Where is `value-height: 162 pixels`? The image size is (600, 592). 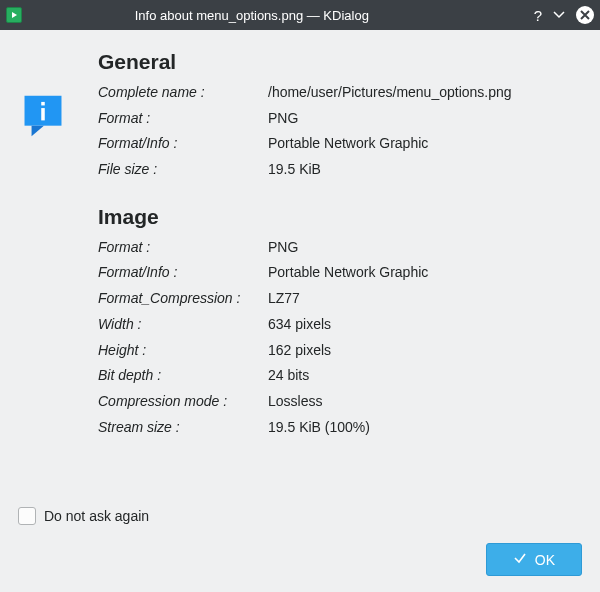
value-height: 162 pixels is located at coordinates (425, 351).